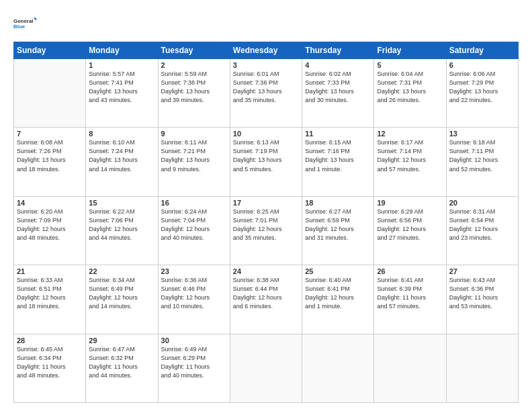 This screenshot has height=411, width=532. What do you see at coordinates (482, 162) in the screenshot?
I see `calendar-day-cell: 13Sunrise: 6:18 AMSunset: 7:11 PMDayligh…` at bounding box center [482, 162].